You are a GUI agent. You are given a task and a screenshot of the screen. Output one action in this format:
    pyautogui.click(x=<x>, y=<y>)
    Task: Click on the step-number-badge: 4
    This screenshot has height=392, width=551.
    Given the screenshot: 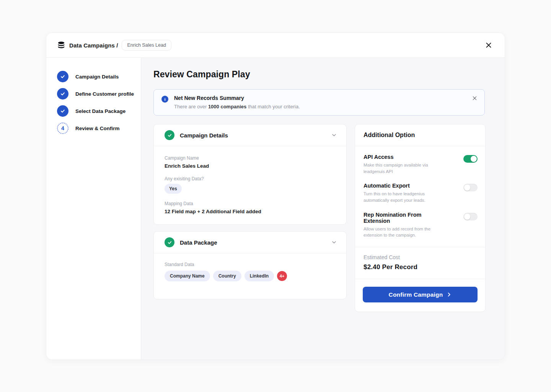 What is the action you would take?
    pyautogui.click(x=63, y=128)
    